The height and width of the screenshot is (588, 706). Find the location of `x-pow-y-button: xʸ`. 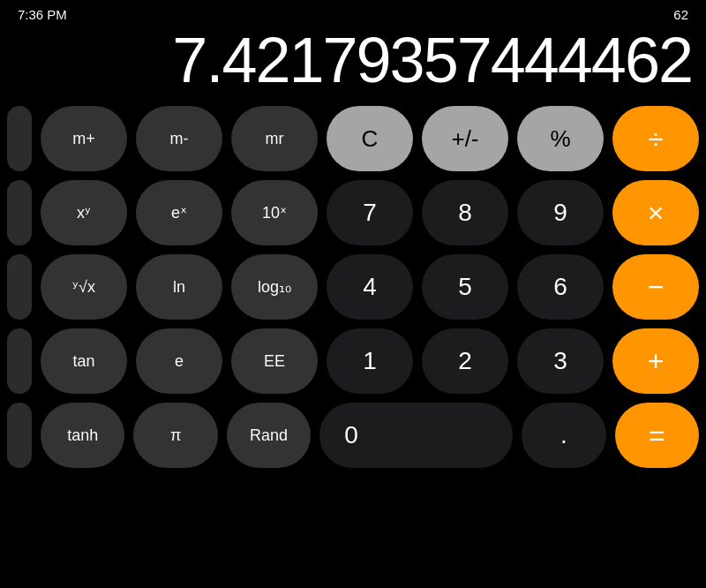

x-pow-y-button: xʸ is located at coordinates (84, 213).